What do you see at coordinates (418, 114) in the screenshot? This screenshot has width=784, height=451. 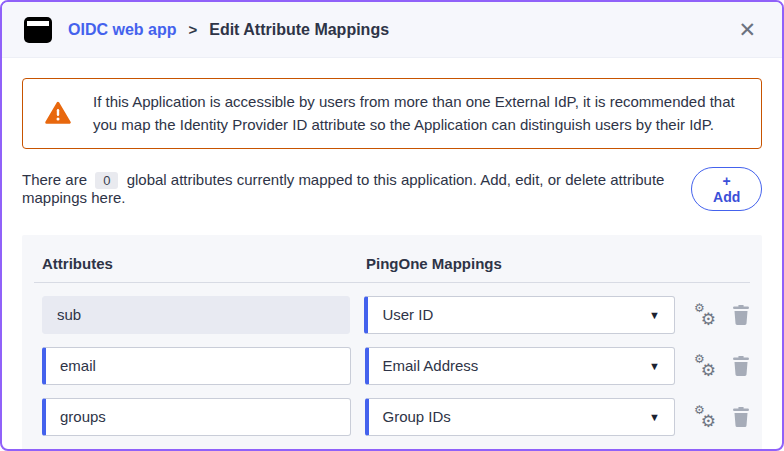 I see `warning-message: If this Application is accessible by use…` at bounding box center [418, 114].